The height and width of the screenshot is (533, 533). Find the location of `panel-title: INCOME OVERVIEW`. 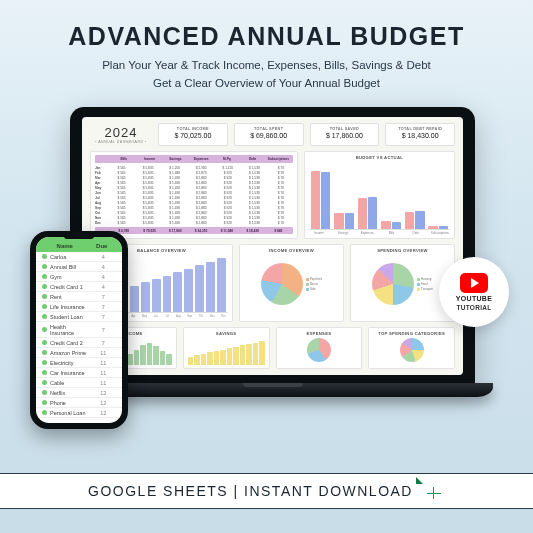

panel-title: INCOME OVERVIEW is located at coordinates (292, 250).